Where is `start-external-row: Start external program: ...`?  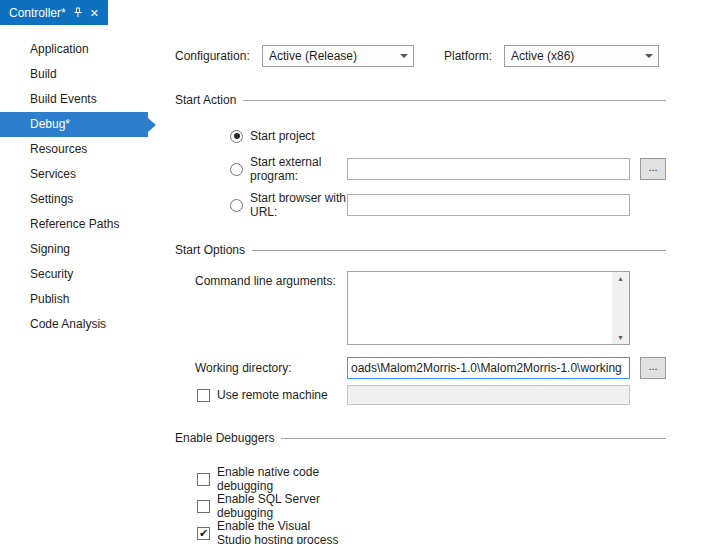 start-external-row: Start external program: ... is located at coordinates (441, 169).